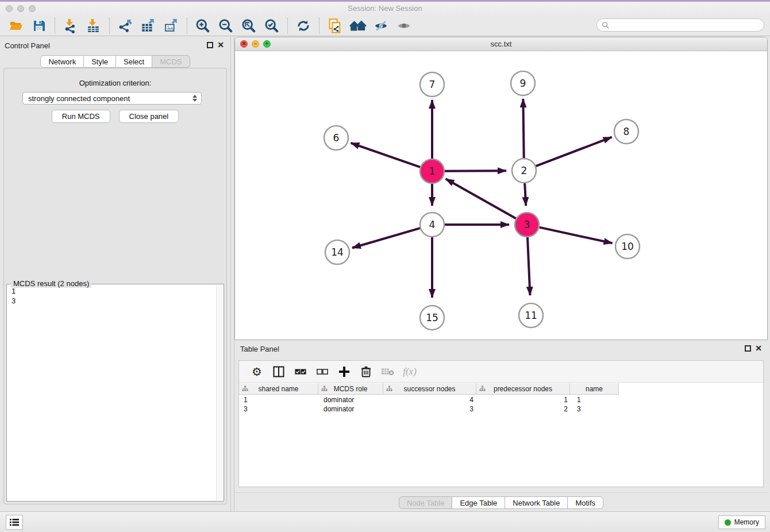 The width and height of the screenshot is (770, 532). Describe the element at coordinates (742, 522) in the screenshot. I see `memory-button: Memory` at that location.